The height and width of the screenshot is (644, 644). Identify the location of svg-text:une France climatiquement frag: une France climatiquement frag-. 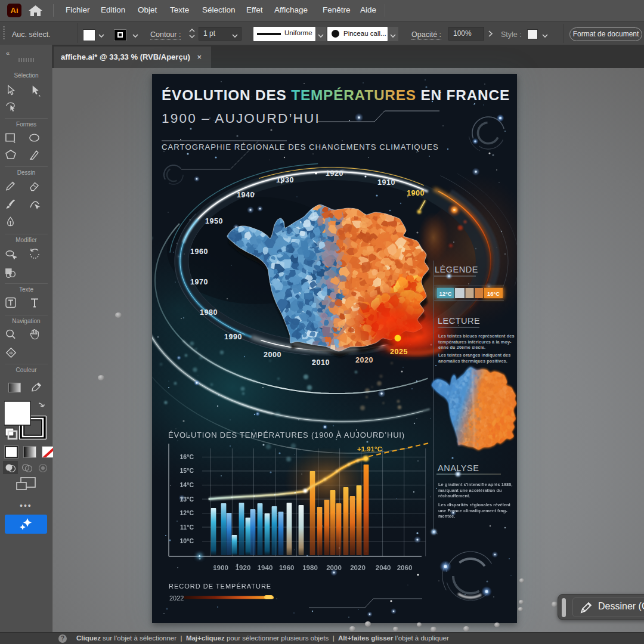
(473, 510).